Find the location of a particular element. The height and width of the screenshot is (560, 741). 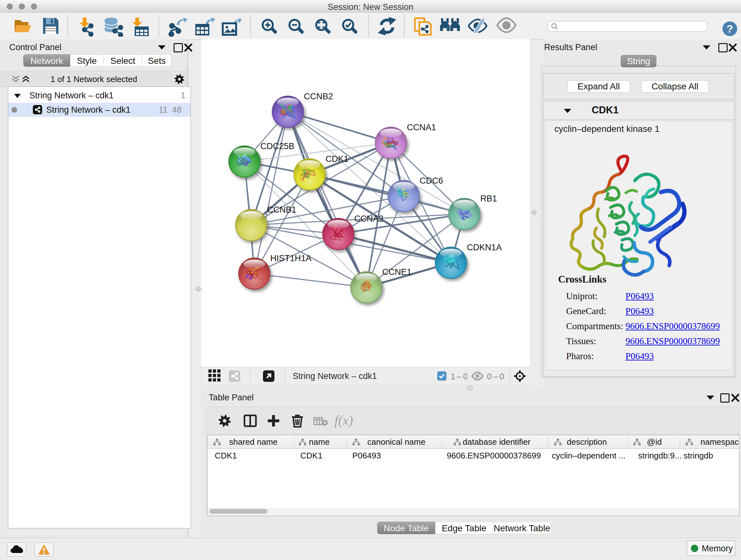

svg-text: CCNB2 is located at coordinates (319, 97).